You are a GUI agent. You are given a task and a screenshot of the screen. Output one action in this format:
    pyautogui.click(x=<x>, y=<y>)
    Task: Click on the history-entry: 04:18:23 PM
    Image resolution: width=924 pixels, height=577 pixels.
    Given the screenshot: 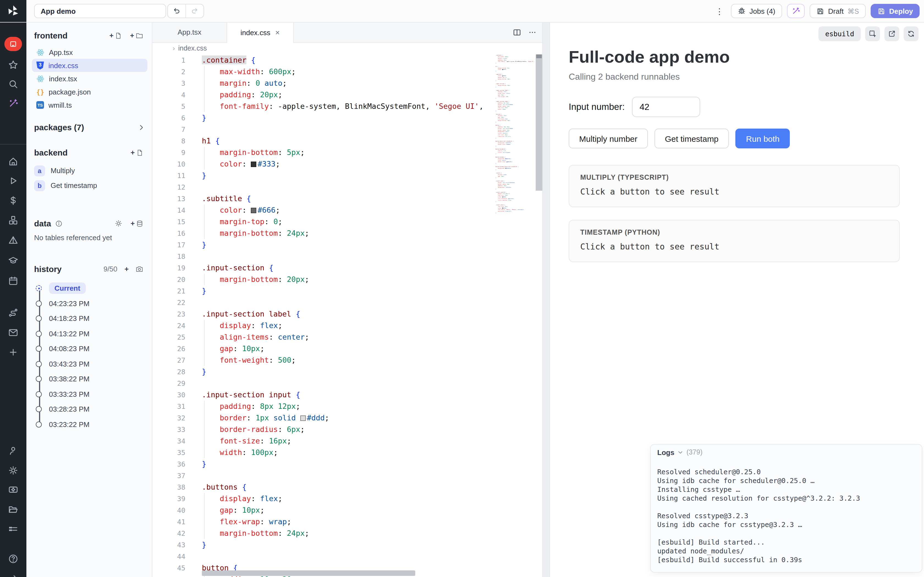 What is the action you would take?
    pyautogui.click(x=89, y=319)
    